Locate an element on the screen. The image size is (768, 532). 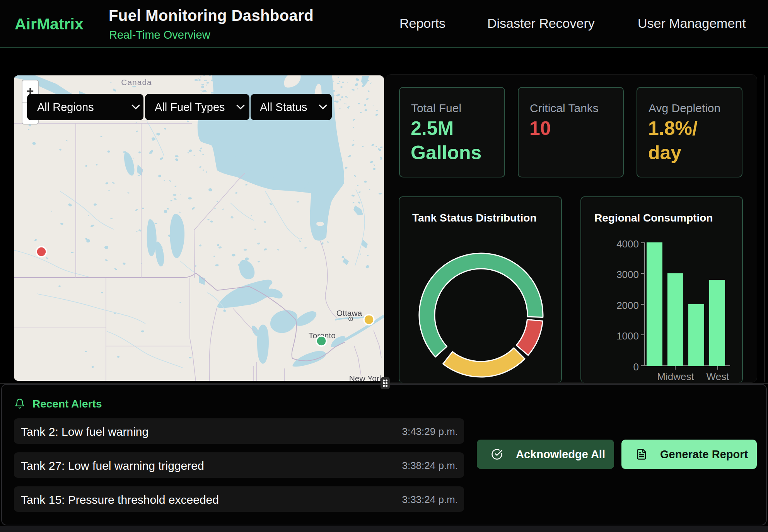
svg-text: Canada is located at coordinates (137, 82).